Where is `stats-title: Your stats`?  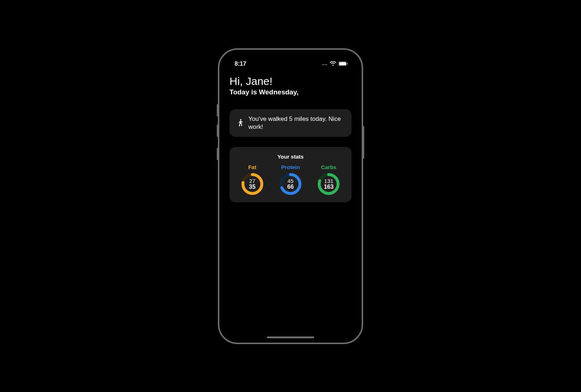 stats-title: Your stats is located at coordinates (290, 157).